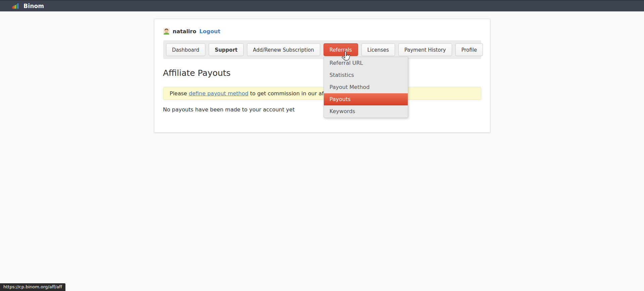  I want to click on link-preview-status-bar: https://cp.binom.org/aff/aff, so click(33, 287).